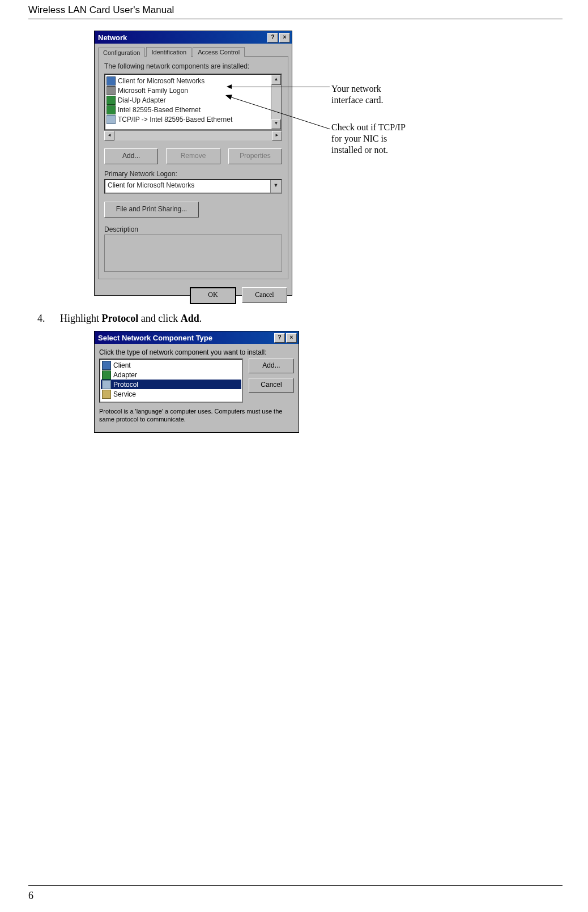 Image resolution: width=588 pixels, height=912 pixels. Describe the element at coordinates (193, 163) in the screenshot. I see `network-dialog: Network ? × Configuration Identification…` at that location.